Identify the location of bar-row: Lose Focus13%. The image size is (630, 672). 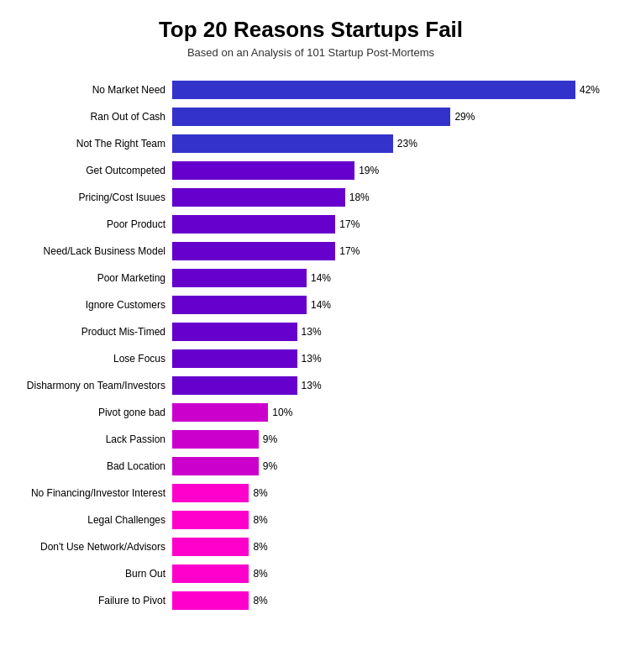
(311, 359).